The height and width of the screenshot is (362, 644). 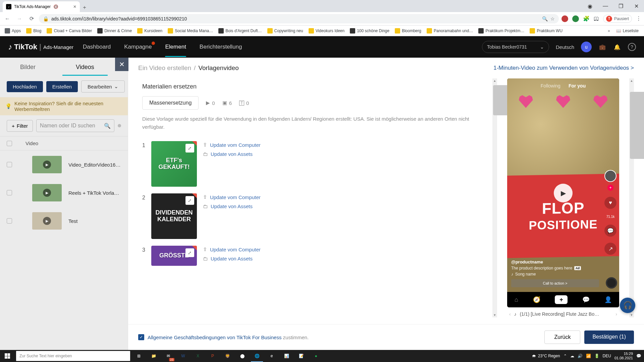 I want to click on app-icon: 📝, so click(x=301, y=356).